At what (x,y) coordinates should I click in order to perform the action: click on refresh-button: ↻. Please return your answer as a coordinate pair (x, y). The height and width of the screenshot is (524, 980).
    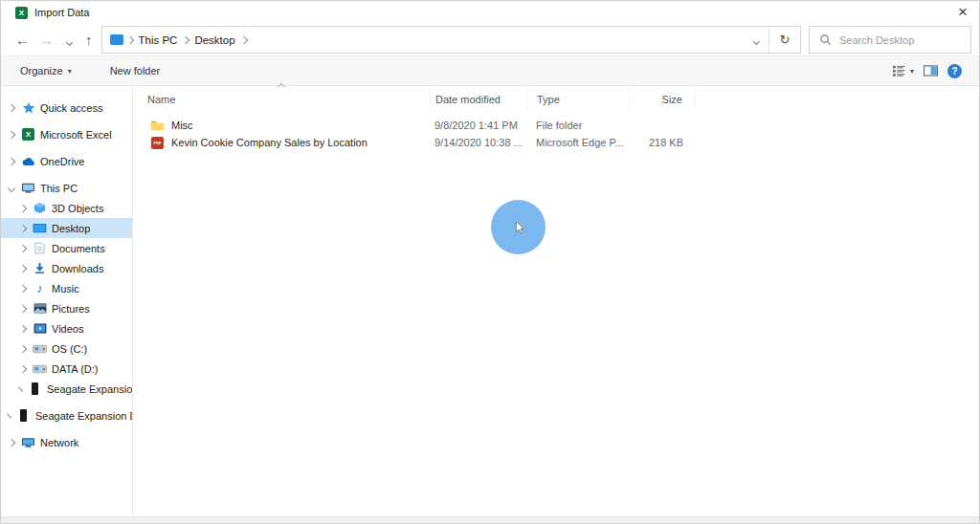
    Looking at the image, I should click on (785, 40).